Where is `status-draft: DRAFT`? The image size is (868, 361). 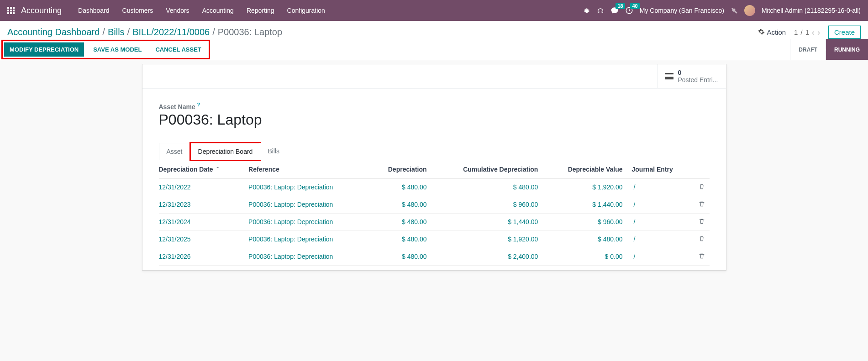
status-draft: DRAFT is located at coordinates (808, 49).